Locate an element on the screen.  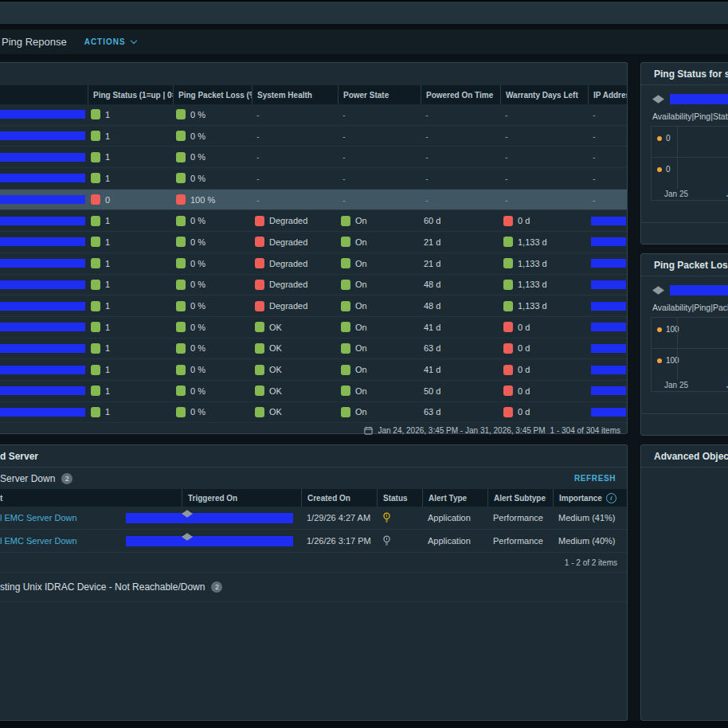
series-dot-icon is located at coordinates (660, 170).